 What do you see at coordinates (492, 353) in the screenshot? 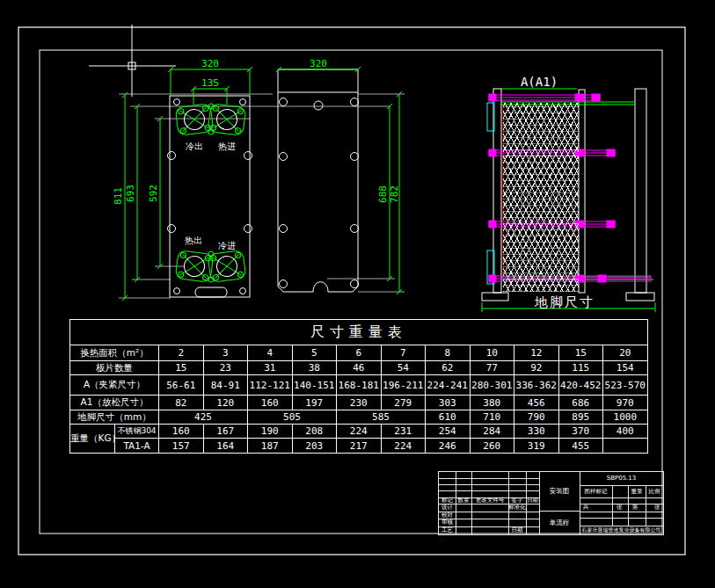
I see `table-cell: 10` at bounding box center [492, 353].